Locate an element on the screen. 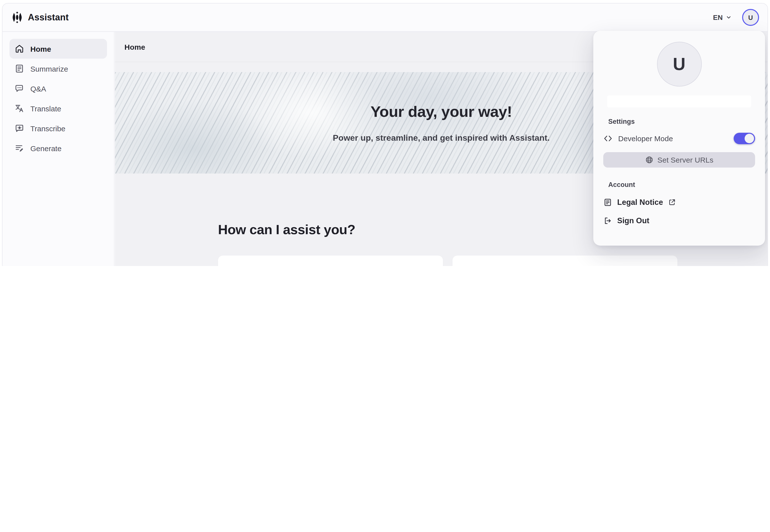 This screenshot has width=770, height=532. sign-out-icon is located at coordinates (608, 221).